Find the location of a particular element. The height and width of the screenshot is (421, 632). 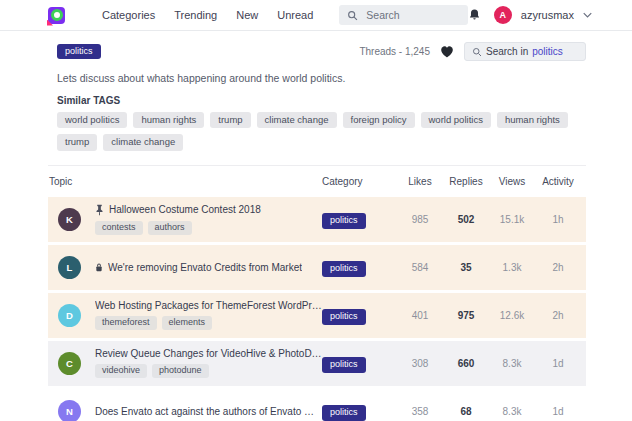

topic-tag: videohive is located at coordinates (121, 371).